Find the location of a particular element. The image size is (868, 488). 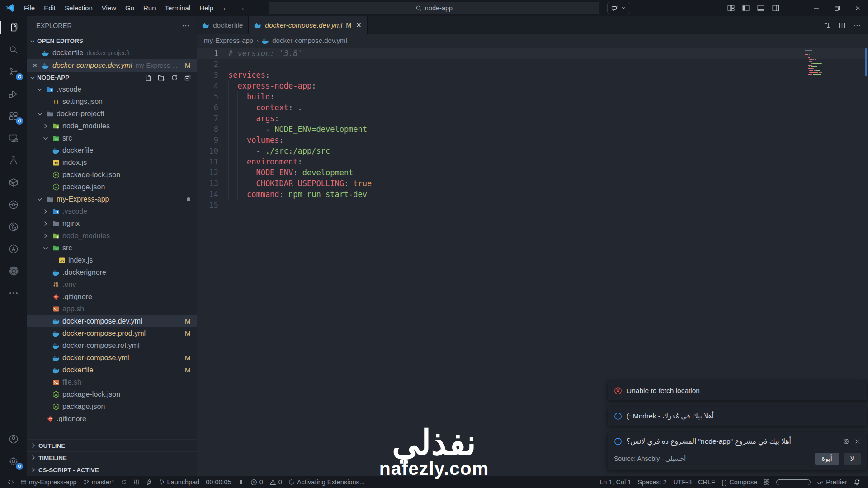

activity-run-debug is located at coordinates (14, 94).